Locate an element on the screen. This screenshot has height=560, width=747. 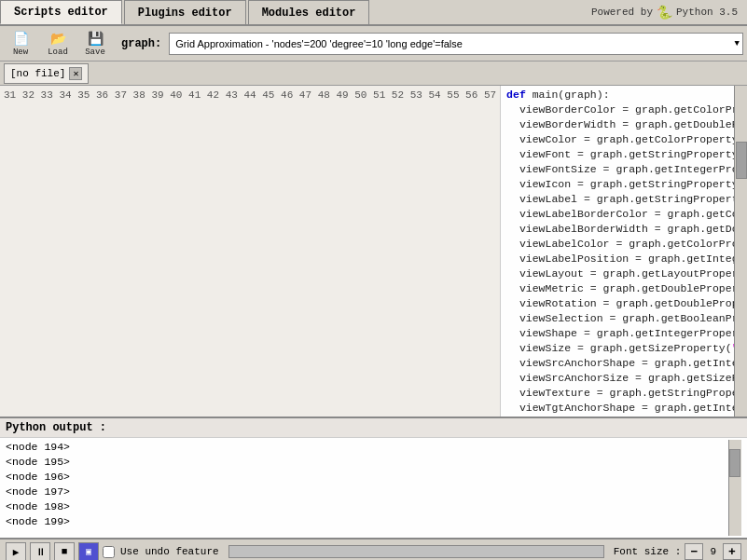
tab-plugins-editor: Plugins editor is located at coordinates (185, 12).